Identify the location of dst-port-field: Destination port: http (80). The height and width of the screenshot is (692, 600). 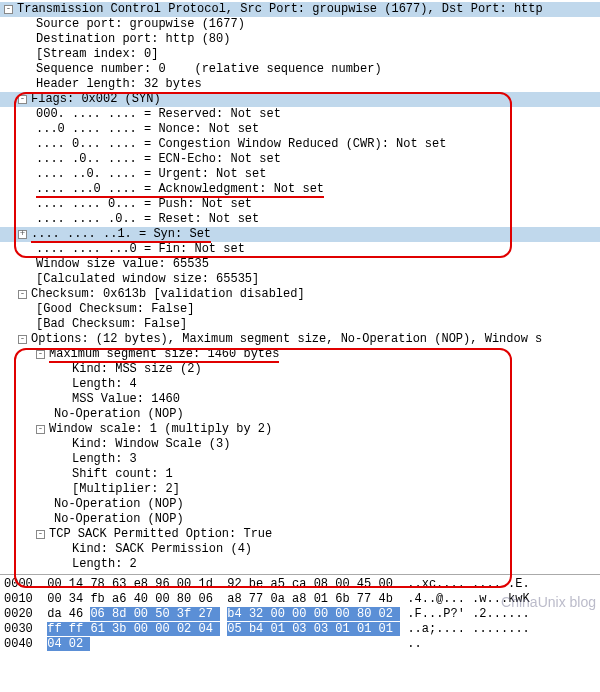
(300, 40).